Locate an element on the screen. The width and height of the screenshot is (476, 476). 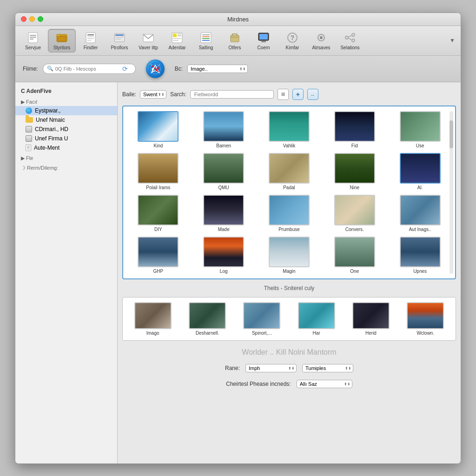
traffic-lights is located at coordinates (32, 19).